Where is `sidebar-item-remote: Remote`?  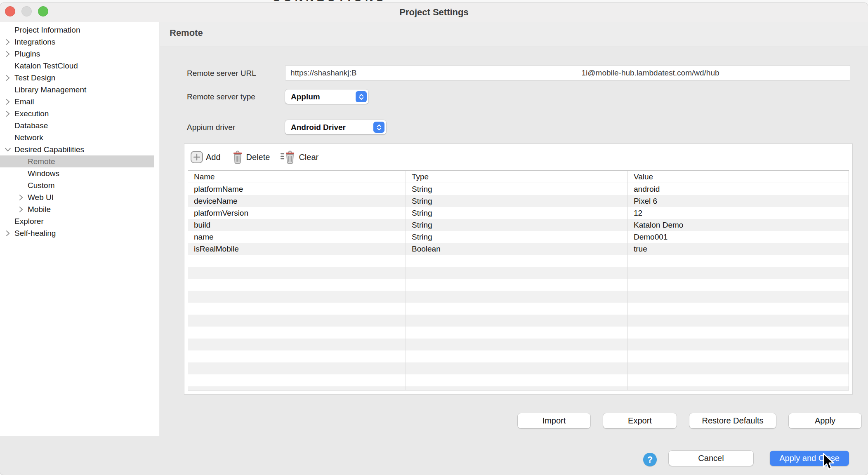
sidebar-item-remote: Remote is located at coordinates (77, 162).